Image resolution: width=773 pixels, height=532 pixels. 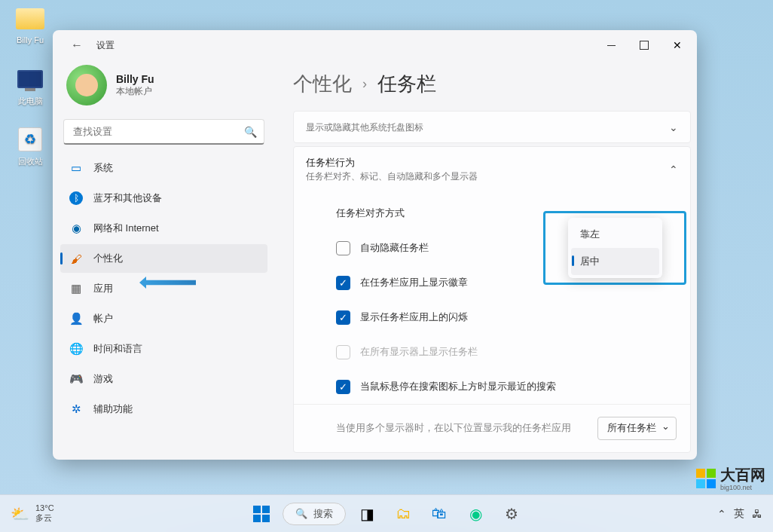 I want to click on option-flash: ✓显示任务栏应用上的闪烁, so click(x=492, y=317).